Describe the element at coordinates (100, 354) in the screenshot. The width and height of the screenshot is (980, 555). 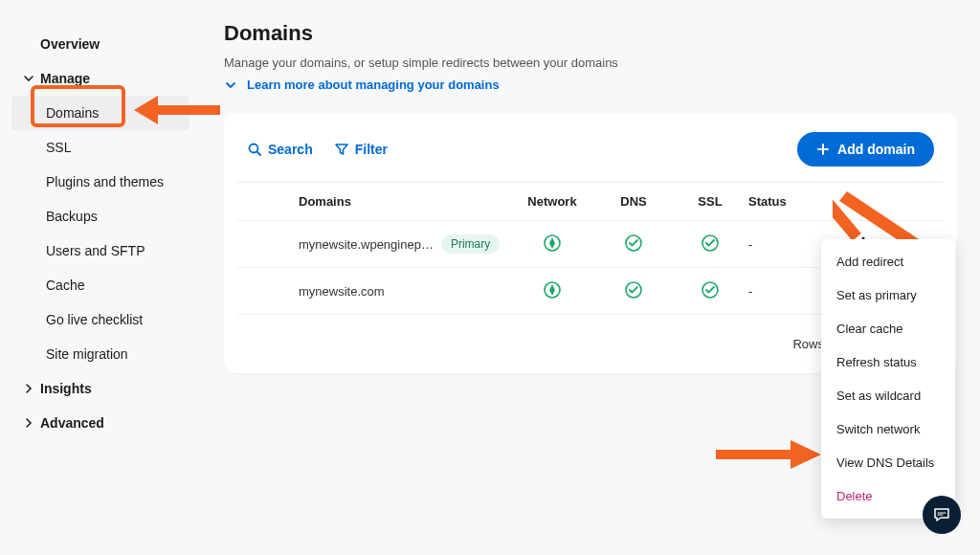
I see `sidebar-item-migration: Site migration` at that location.